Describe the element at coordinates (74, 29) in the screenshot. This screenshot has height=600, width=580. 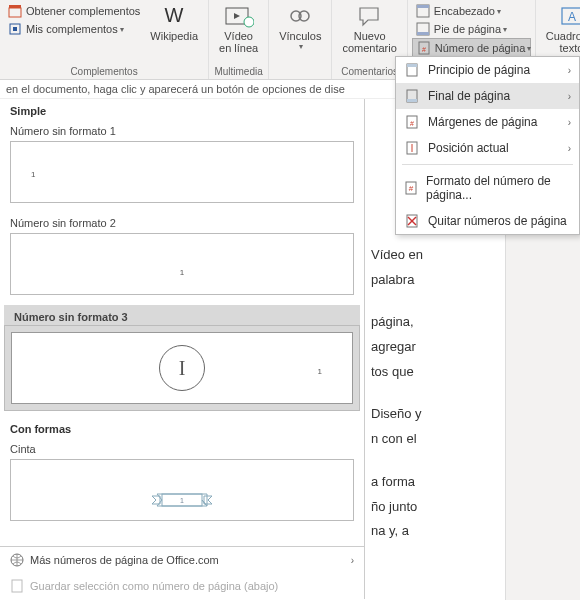
I see `my-addins-button: Mis complementos ▾` at that location.